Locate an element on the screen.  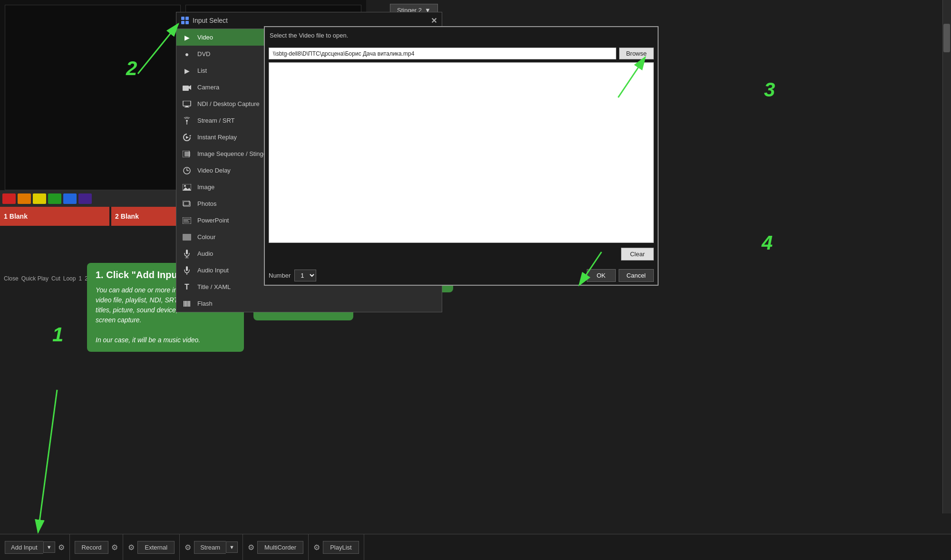
stream-gear: ⚙ is located at coordinates (188, 548).